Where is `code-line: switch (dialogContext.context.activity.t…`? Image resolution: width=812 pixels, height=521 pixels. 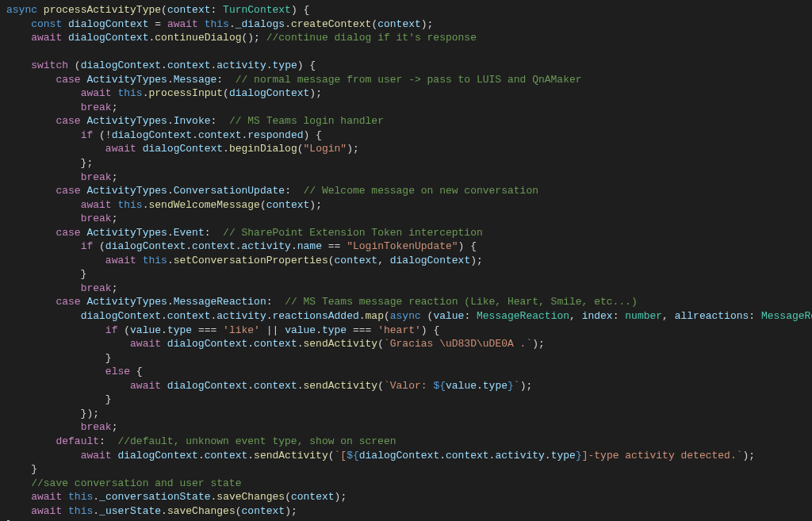 code-line: switch (dialogContext.context.activity.t… is located at coordinates (161, 65).